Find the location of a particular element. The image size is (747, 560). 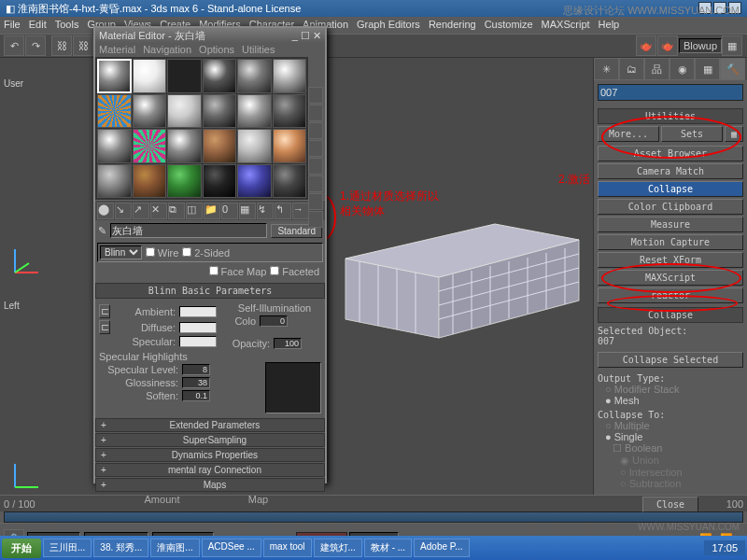

material-toolbar: ⬤↘↗✕⧉◫📁0▦↯↰→ is located at coordinates (210, 210).